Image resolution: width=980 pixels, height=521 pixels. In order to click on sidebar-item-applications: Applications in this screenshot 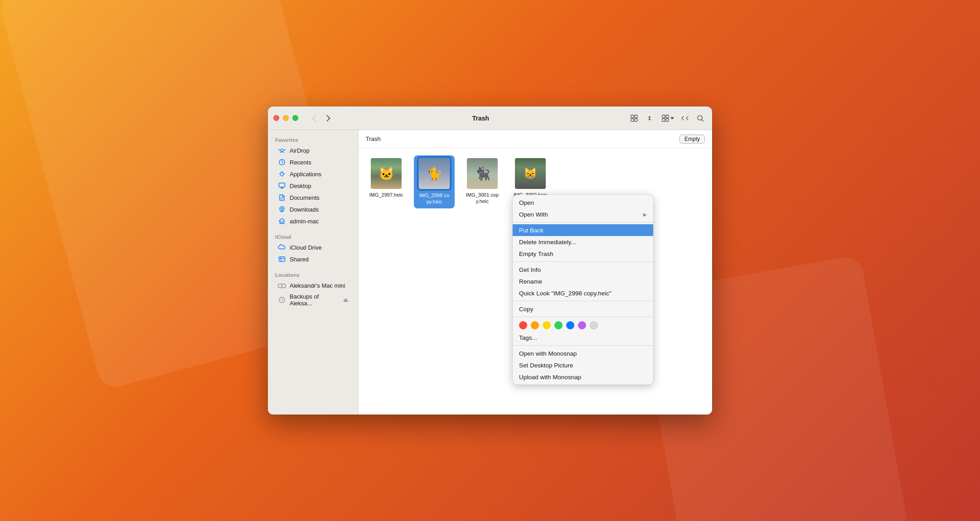, I will do `click(313, 174)`.